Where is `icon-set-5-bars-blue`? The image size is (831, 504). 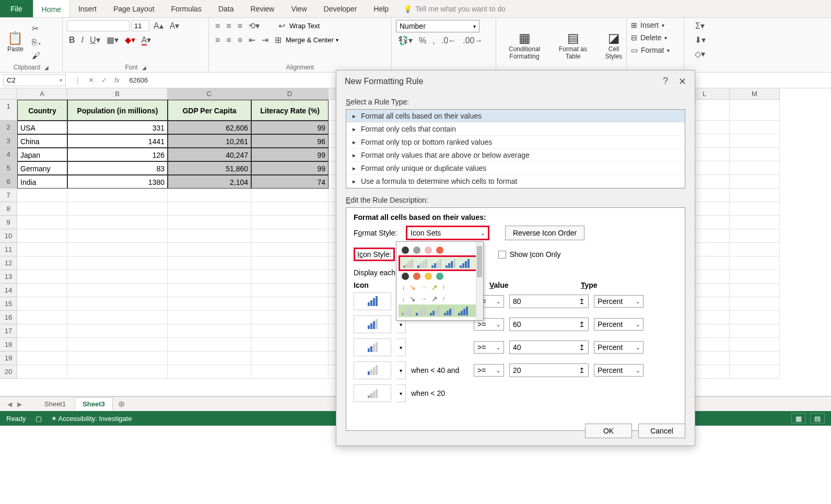
icon-set-5-bars-blue is located at coordinates (440, 311).